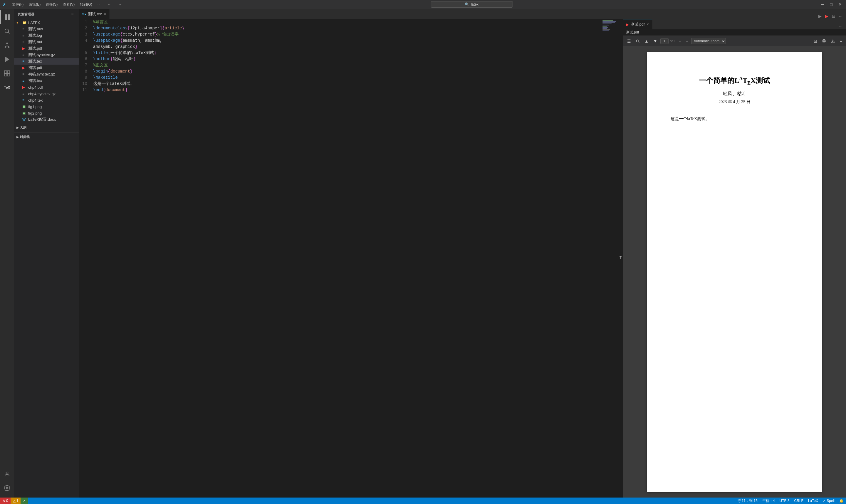  Describe the element at coordinates (638, 41) in the screenshot. I see `pdf-search-button` at that location.